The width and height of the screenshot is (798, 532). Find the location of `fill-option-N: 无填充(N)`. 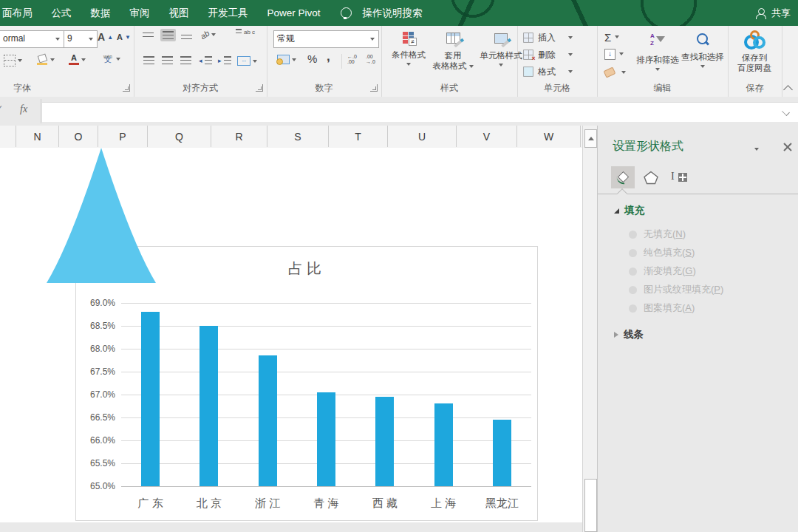

fill-option-N: 无填充(N) is located at coordinates (658, 234).